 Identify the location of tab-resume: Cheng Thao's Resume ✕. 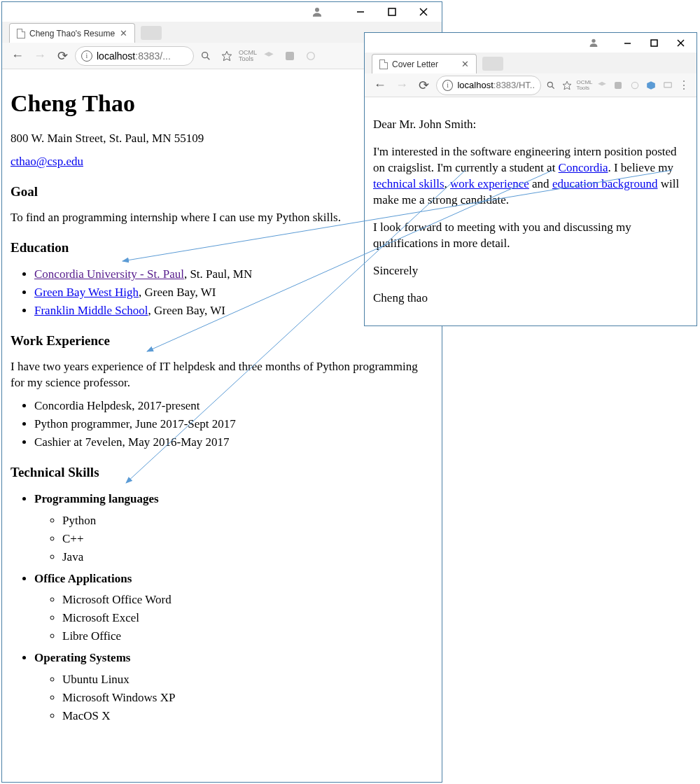
(72, 33).